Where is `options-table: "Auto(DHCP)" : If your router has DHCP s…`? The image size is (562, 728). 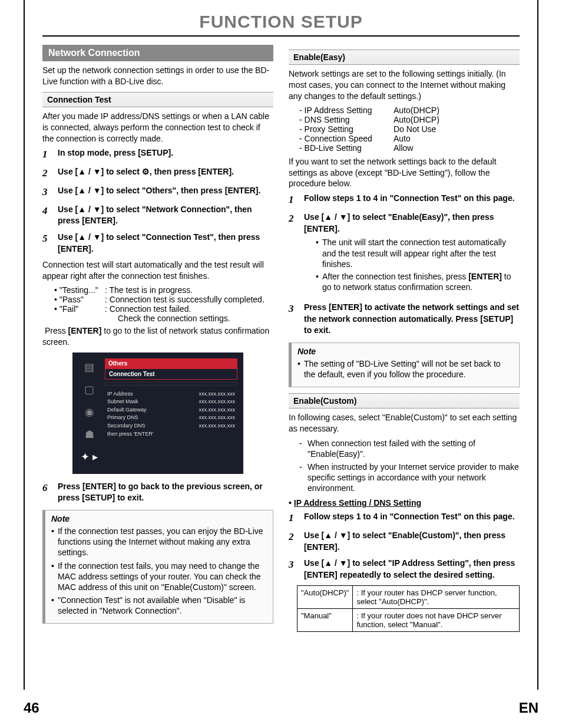
options-table: "Auto(DHCP)" : If your router has DHCP s… is located at coordinates (408, 608).